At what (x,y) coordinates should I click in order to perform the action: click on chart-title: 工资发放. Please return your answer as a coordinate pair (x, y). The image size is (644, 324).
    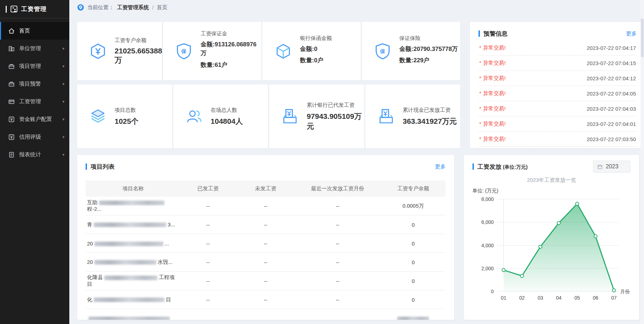
    Looking at the image, I should click on (489, 167).